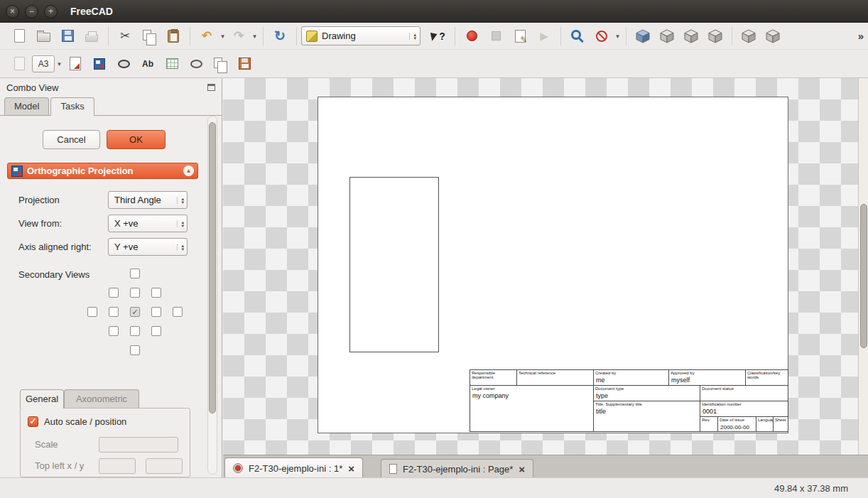 The image size is (868, 498). What do you see at coordinates (13, 11) in the screenshot?
I see `close-window-button: ×` at bounding box center [13, 11].